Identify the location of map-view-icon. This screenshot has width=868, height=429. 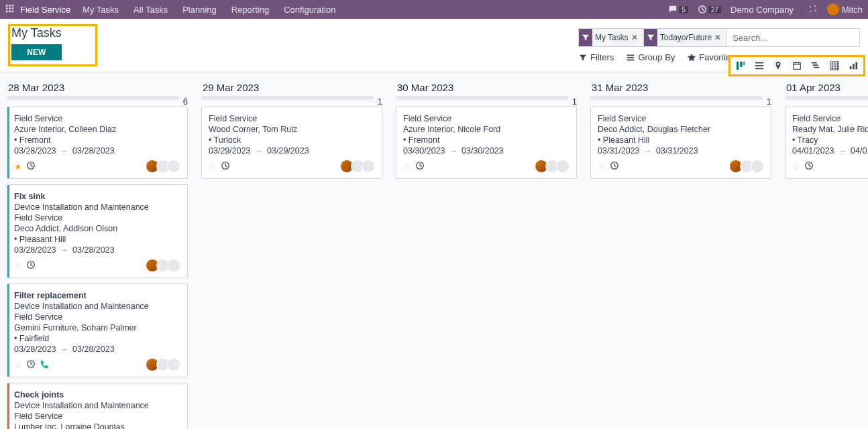
(778, 66).